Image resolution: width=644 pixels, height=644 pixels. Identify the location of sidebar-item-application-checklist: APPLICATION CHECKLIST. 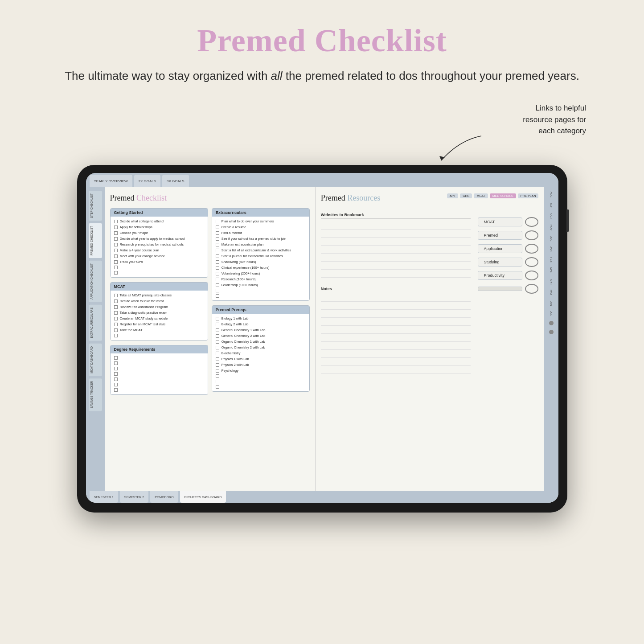
(95, 282).